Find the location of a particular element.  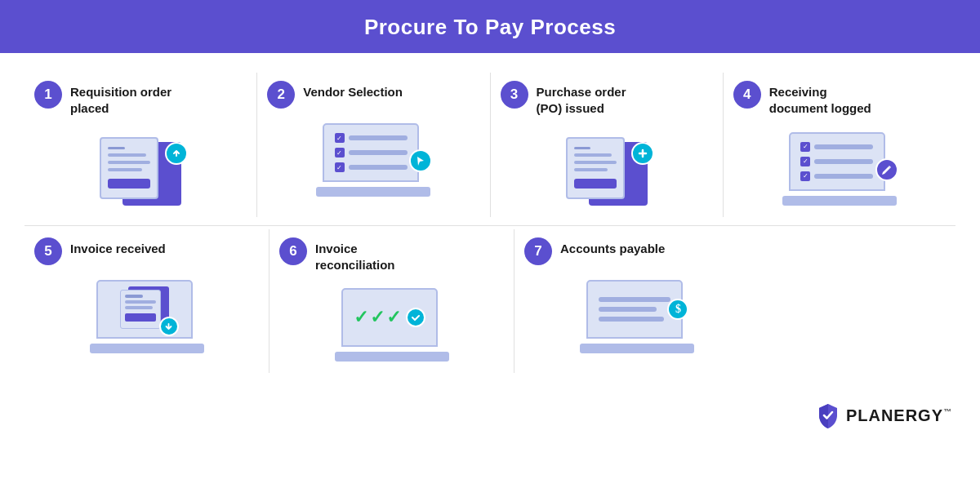

step-3-illustration is located at coordinates (607, 169).